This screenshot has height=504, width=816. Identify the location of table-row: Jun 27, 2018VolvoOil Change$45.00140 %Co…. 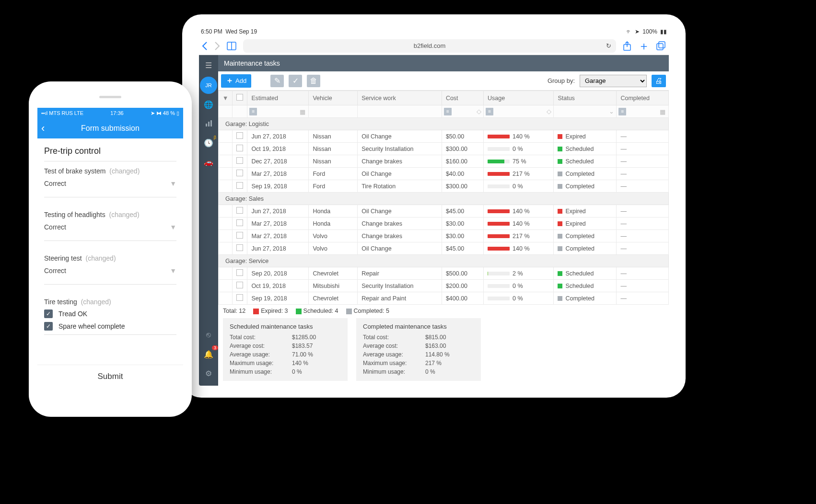
(444, 249).